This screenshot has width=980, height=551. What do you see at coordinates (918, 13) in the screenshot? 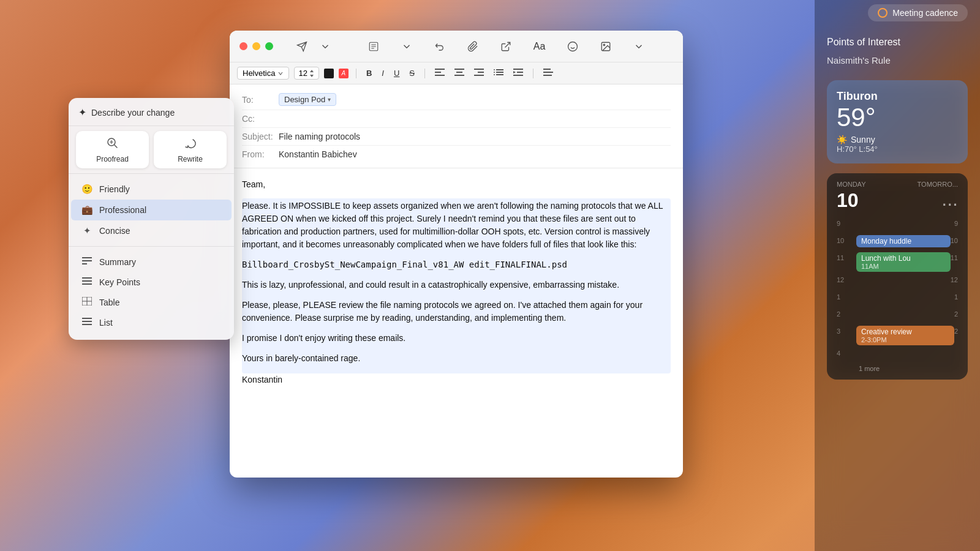
I see `meeting-cadence-widget: Meeting cadence` at bounding box center [918, 13].